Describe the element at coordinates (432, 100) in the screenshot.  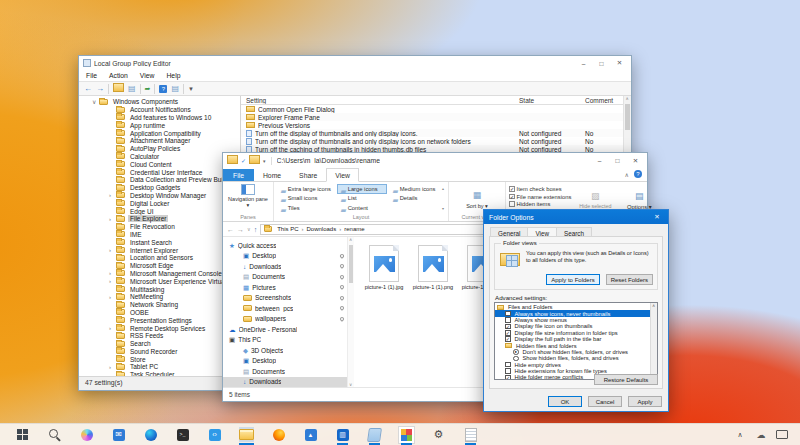
I see `gpe-list-header: Setting State Comment` at that location.